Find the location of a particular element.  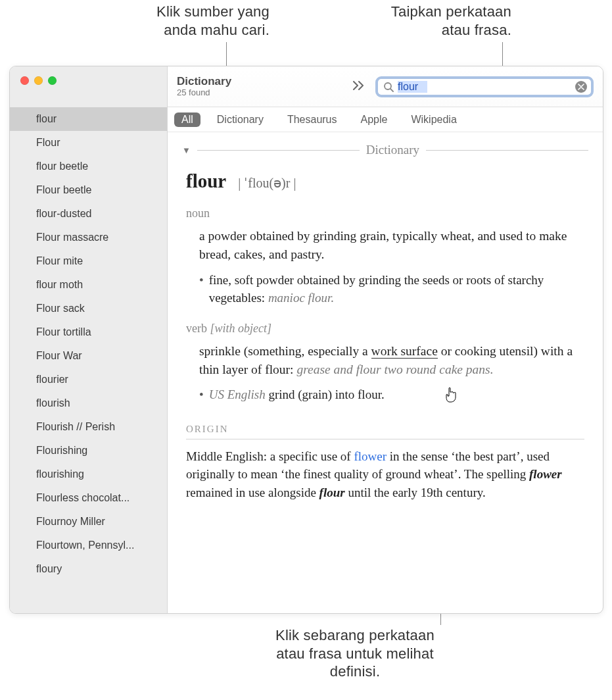

part-of-speech-noun: noun is located at coordinates (385, 213).